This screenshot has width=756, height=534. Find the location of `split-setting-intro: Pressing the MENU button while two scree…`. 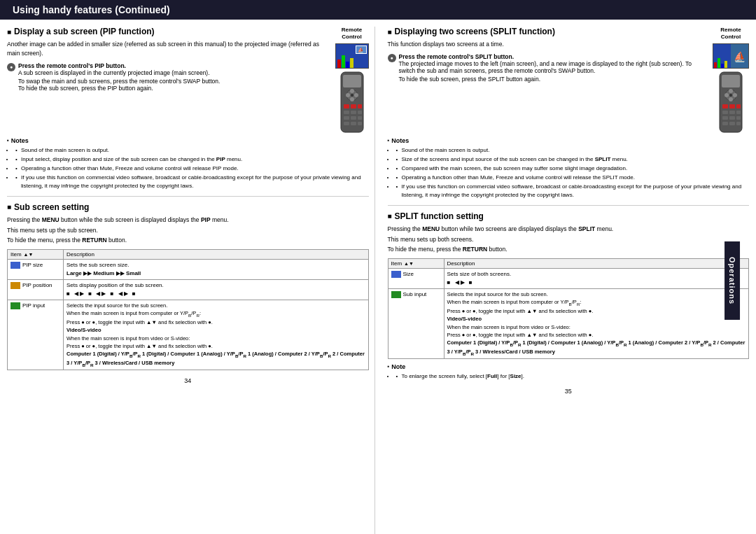

split-setting-intro: Pressing the MENU button while two scree… is located at coordinates (568, 239).